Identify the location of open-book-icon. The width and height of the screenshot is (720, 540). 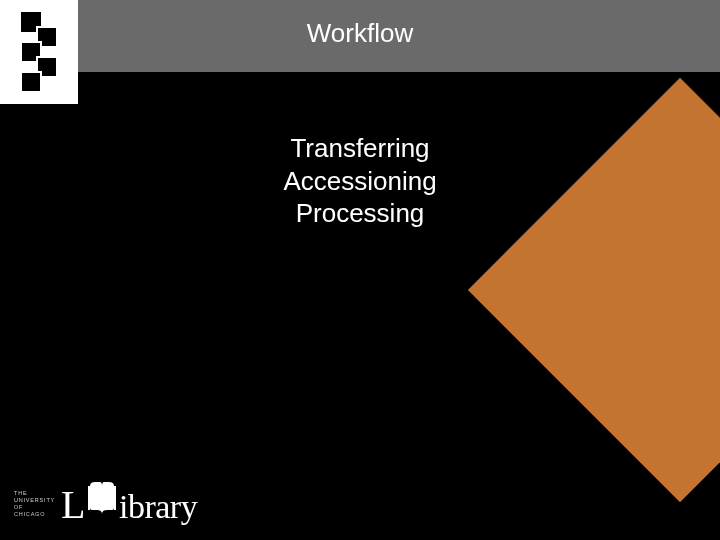
(102, 499).